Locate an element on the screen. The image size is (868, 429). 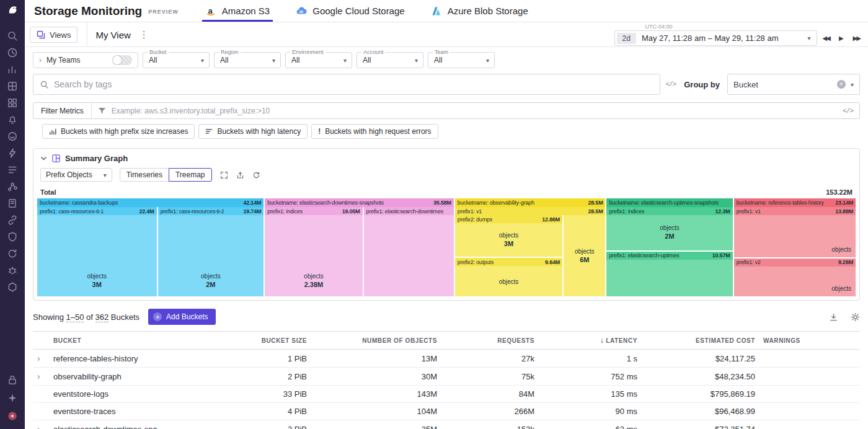
range-shortcut-chip: 2d is located at coordinates (626, 38).